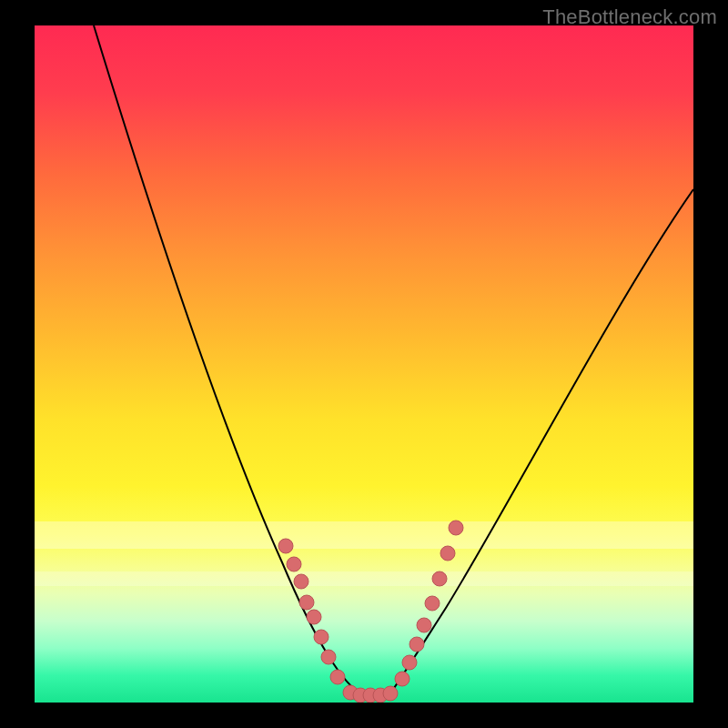 This screenshot has width=728, height=728. What do you see at coordinates (430, 603) in the screenshot?
I see `marker-group-right` at bounding box center [430, 603].